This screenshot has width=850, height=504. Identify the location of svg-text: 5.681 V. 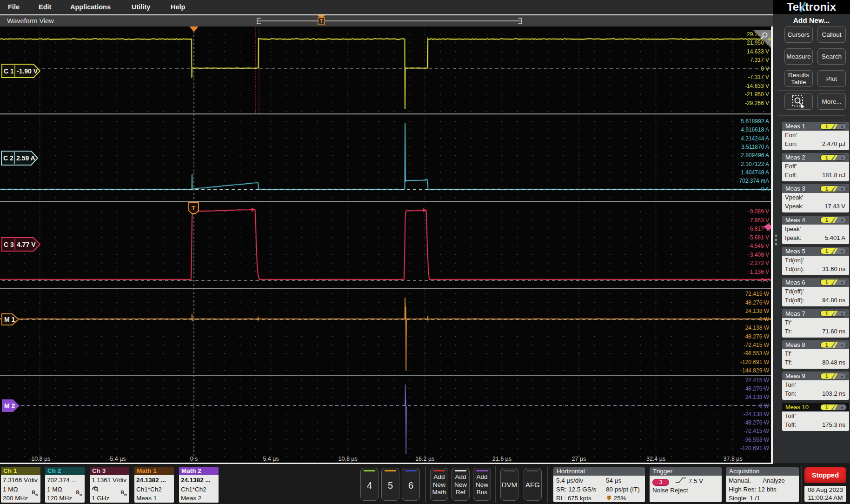
(760, 238).